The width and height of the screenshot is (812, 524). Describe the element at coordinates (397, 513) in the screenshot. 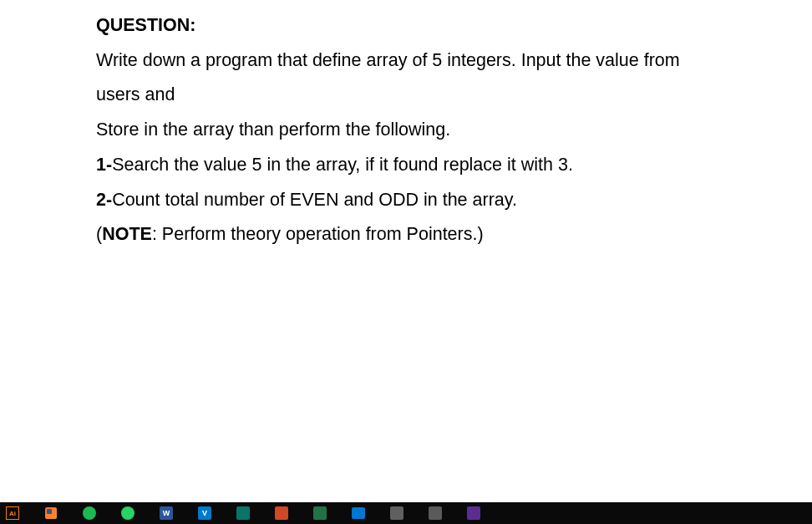

I see `math-icon` at that location.